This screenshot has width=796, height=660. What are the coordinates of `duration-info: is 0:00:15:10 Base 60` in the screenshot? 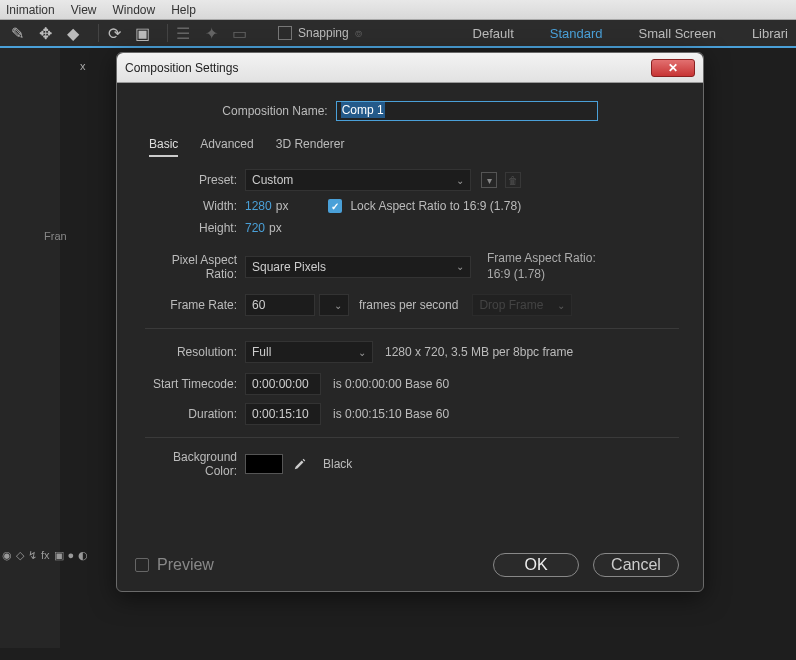 It's located at (391, 414).